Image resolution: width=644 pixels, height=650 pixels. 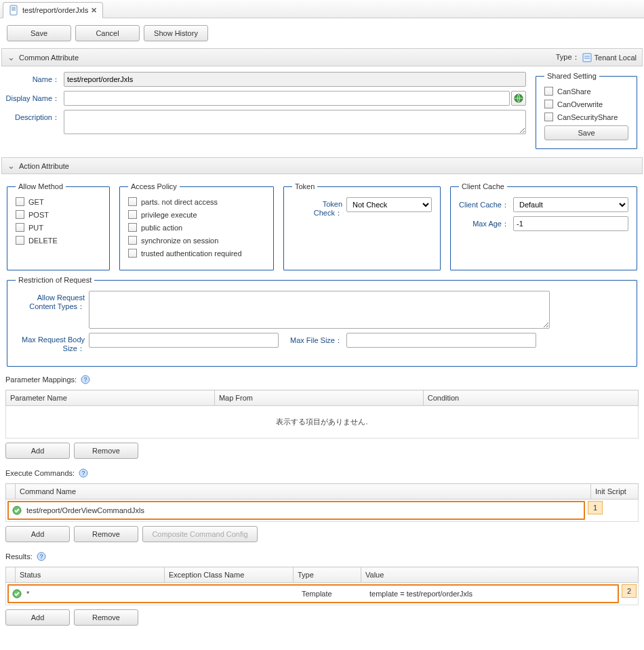 What do you see at coordinates (322, 586) in the screenshot?
I see `results-grid: Status Exception Class Name Type Value *…` at bounding box center [322, 586].